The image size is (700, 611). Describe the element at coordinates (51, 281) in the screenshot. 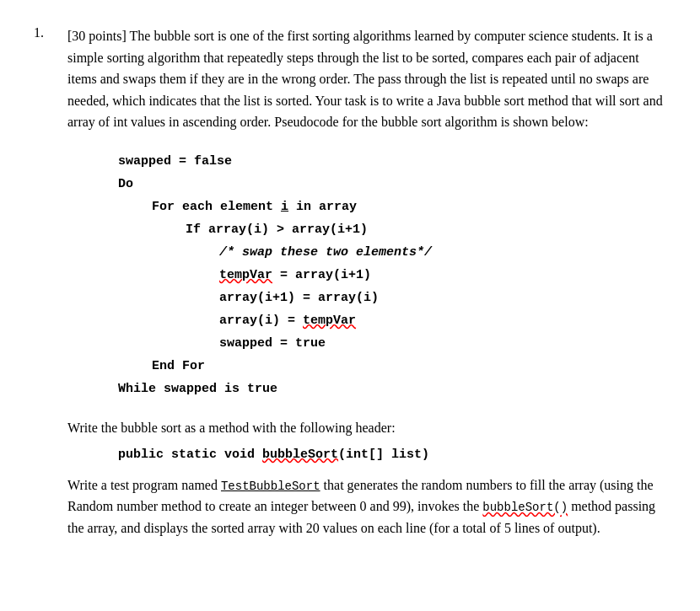

I see `question-number: 1.` at that location.